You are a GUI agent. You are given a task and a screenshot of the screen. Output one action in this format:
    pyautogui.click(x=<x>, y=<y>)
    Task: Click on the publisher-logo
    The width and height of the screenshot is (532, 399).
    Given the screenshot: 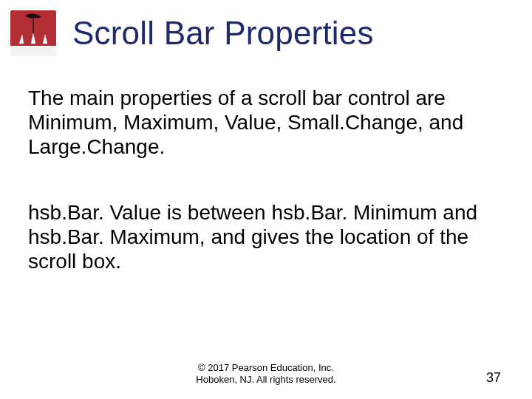 What is the action you would take?
    pyautogui.click(x=33, y=33)
    